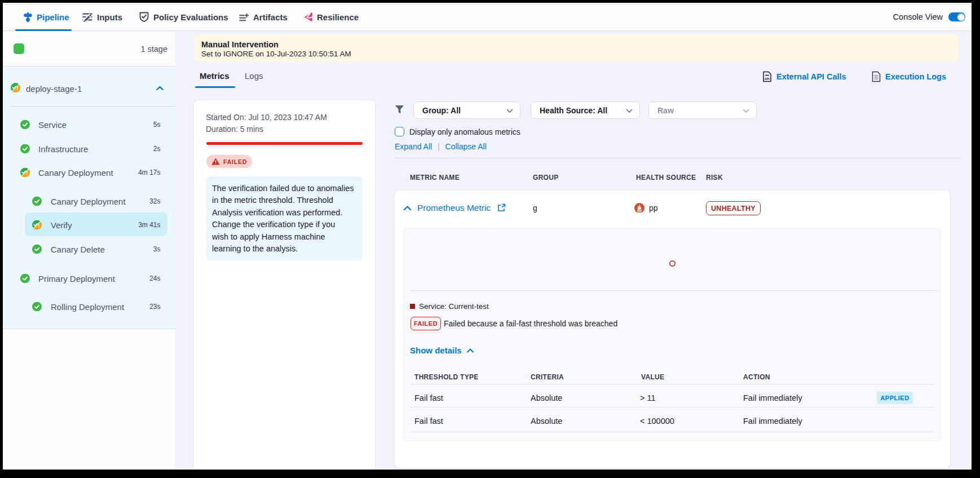 The width and height of the screenshot is (980, 478). I want to click on svg-text: API, so click(767, 79).